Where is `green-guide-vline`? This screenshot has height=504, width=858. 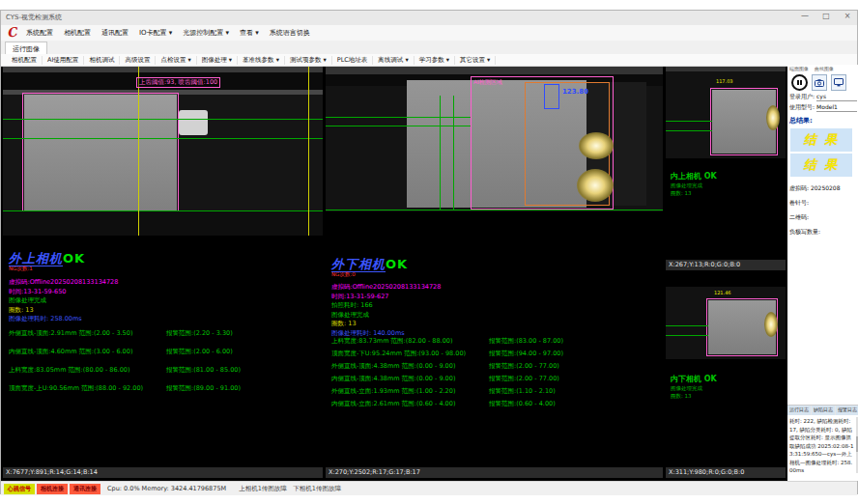 green-guide-vline is located at coordinates (454, 153).